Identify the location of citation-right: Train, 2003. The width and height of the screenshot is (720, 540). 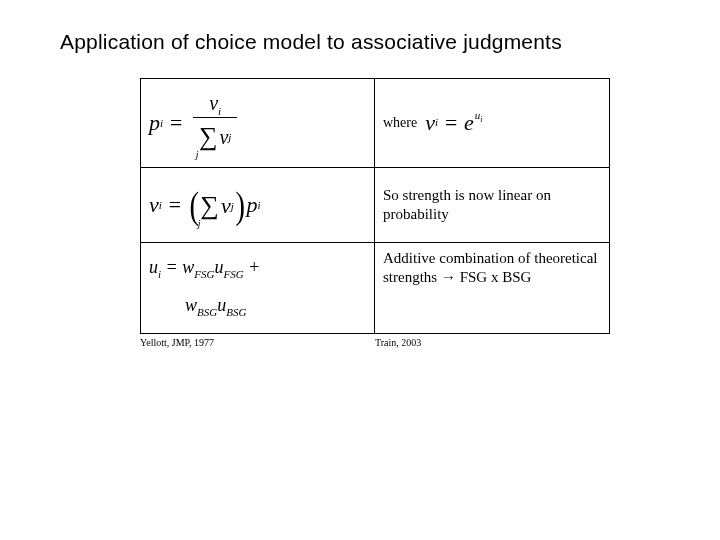
(492, 341).